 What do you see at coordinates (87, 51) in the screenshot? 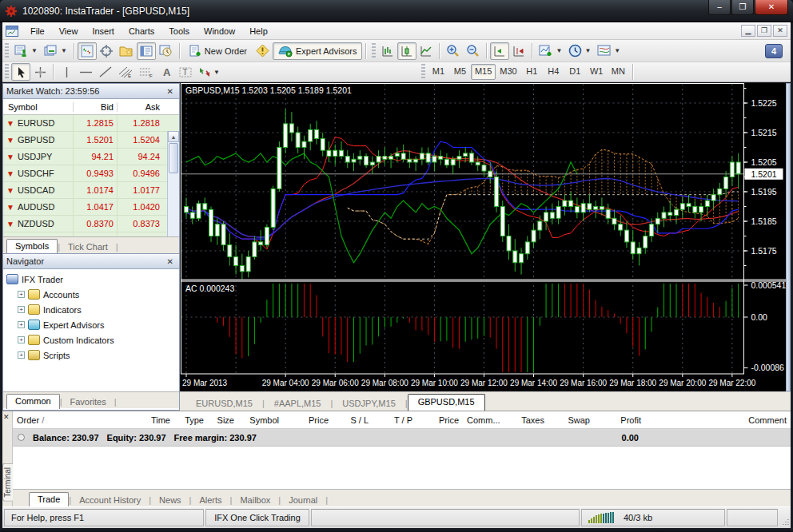
I see `market-watch-toggle-button` at bounding box center [87, 51].